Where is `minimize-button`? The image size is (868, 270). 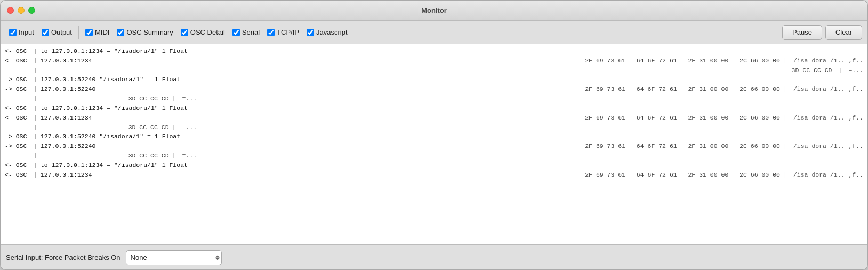 minimize-button is located at coordinates (21, 11).